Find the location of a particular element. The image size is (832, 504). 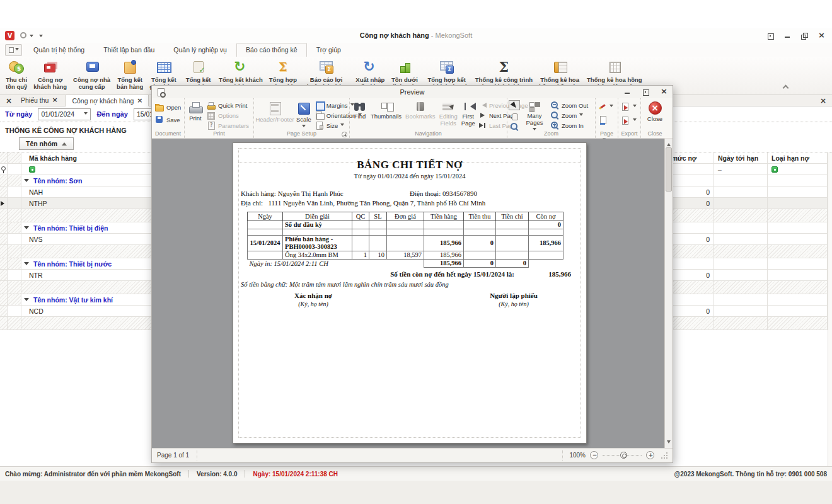

ribbon-button: Công nợ khách hàng is located at coordinates (50, 74).